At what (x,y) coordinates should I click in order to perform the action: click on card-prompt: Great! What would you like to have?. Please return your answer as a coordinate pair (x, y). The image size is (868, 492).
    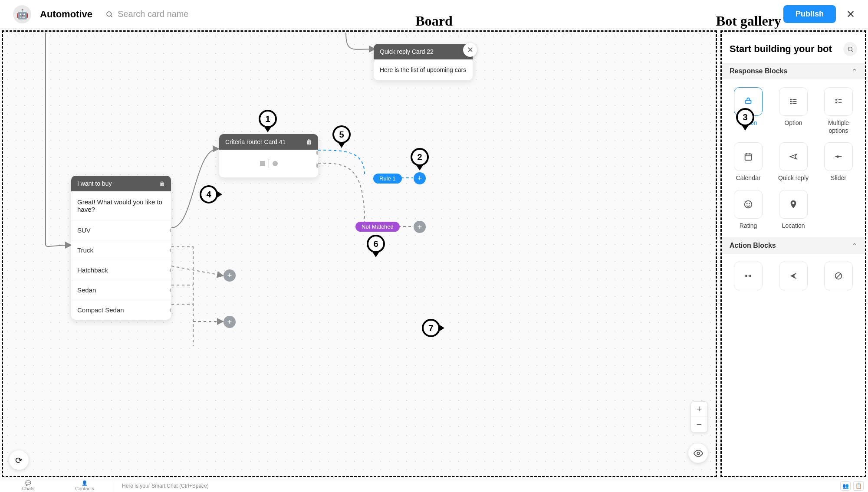
    Looking at the image, I should click on (121, 206).